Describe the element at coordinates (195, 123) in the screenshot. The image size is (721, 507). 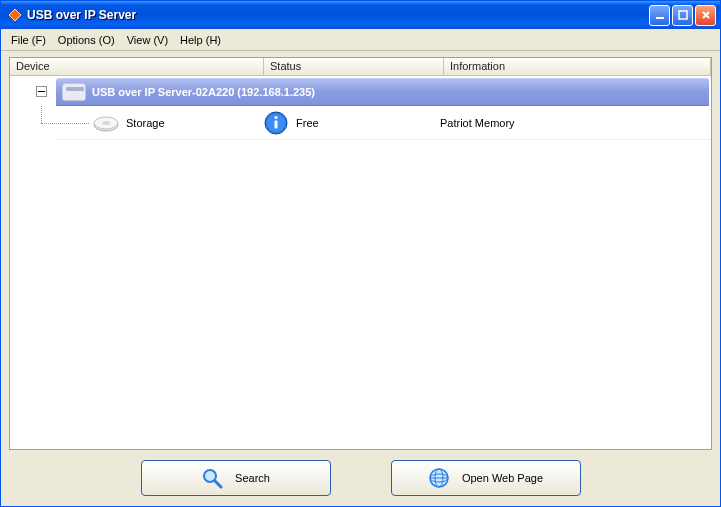
I see `device-name: Storage` at that location.